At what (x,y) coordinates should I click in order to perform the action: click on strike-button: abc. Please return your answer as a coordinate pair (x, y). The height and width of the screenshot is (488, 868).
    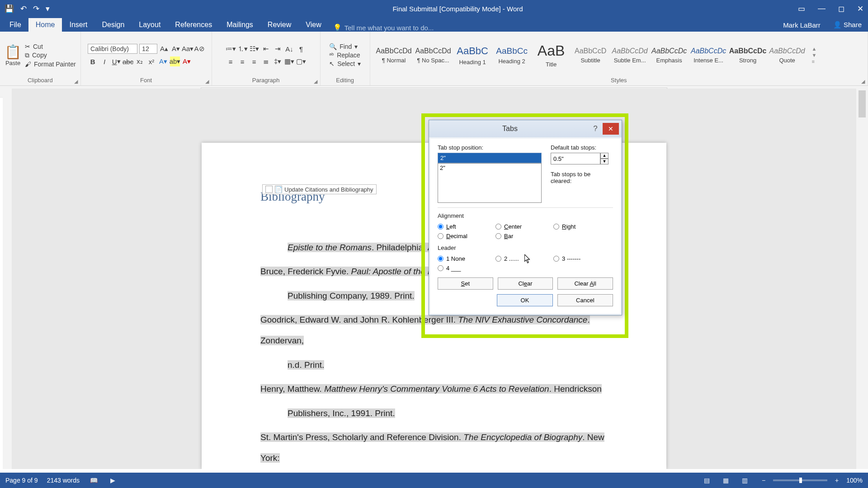
    Looking at the image, I should click on (128, 61).